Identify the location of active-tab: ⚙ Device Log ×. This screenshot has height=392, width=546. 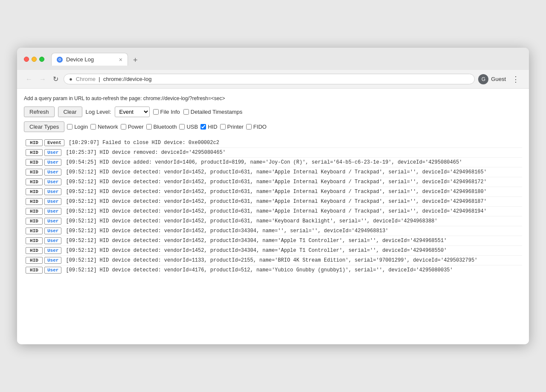
(90, 59).